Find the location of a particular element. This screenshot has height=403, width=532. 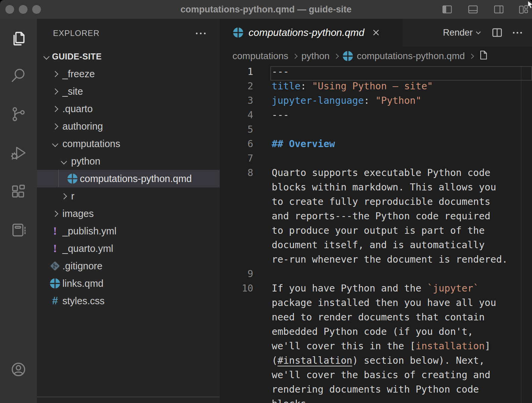

line-number: 6 is located at coordinates (236, 146).